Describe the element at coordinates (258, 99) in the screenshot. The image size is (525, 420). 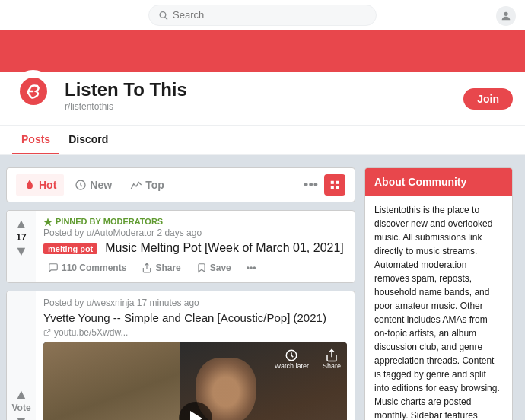
I see `subreddit-info: Listen To This r/listentothis` at that location.